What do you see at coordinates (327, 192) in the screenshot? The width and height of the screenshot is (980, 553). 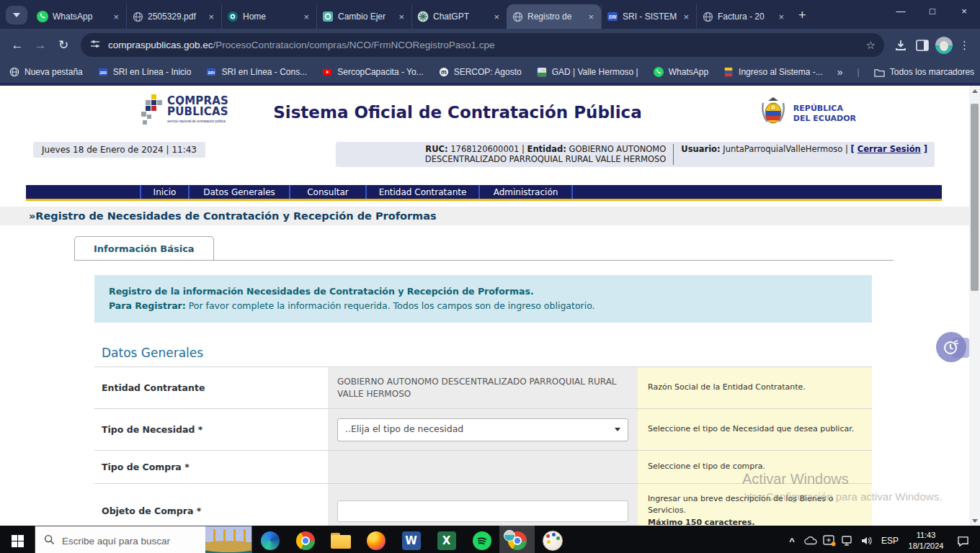 I see `menu-item-consultar: Consultar` at bounding box center [327, 192].